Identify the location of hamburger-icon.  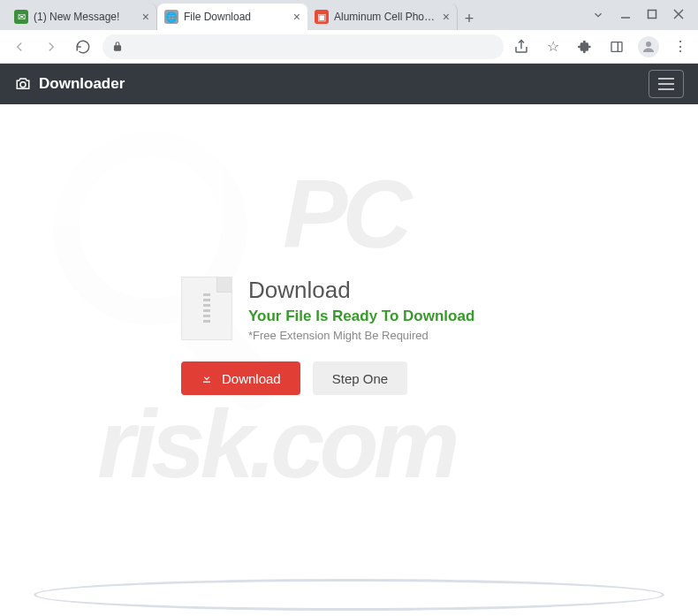
(666, 84).